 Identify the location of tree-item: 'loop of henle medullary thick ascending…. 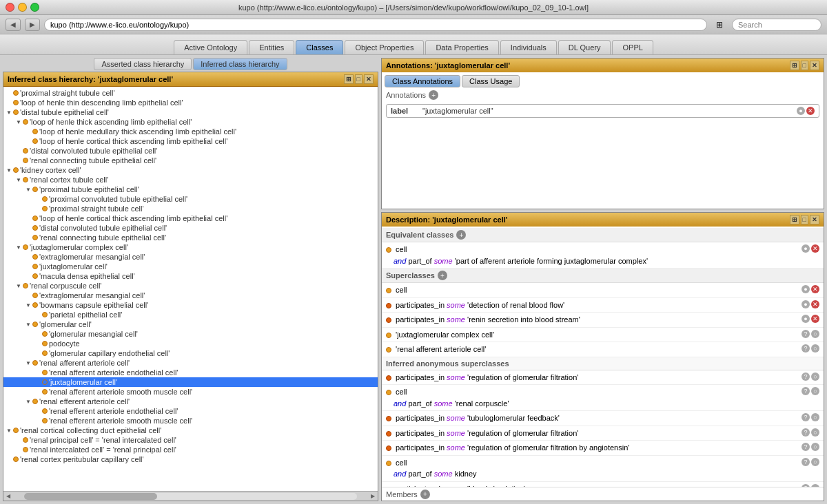
(190, 132).